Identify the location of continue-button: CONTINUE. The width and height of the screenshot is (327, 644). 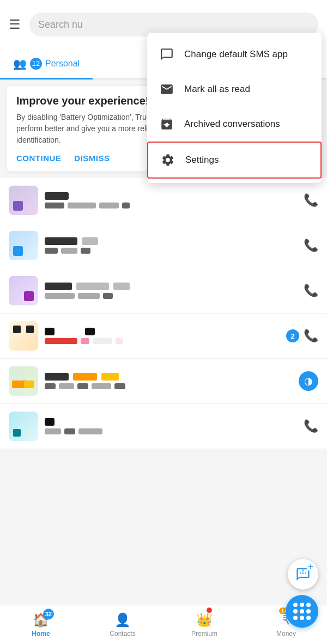
(39, 158).